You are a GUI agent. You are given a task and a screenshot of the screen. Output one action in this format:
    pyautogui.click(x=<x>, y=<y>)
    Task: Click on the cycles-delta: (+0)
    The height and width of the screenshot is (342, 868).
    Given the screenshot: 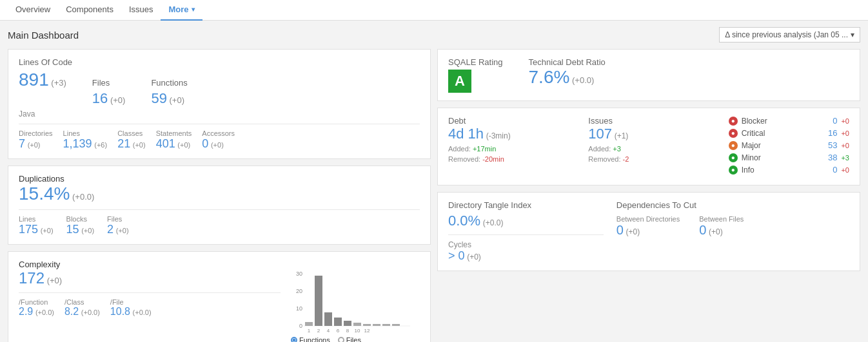 What is the action you would take?
    pyautogui.click(x=474, y=257)
    